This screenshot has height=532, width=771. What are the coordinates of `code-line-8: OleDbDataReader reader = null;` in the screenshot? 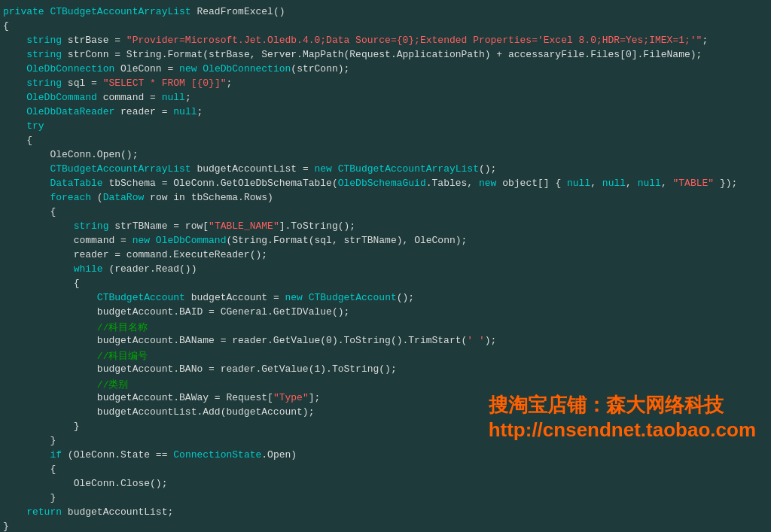 It's located at (386, 113).